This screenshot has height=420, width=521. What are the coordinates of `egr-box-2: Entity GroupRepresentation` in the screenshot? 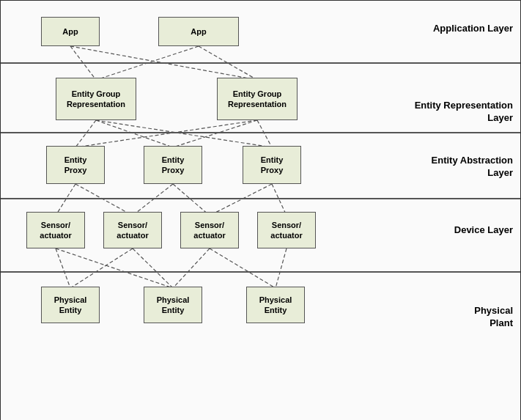 It's located at (257, 99).